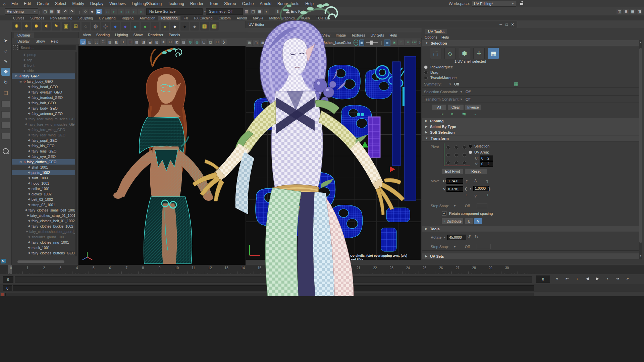 The width and height of the screenshot is (644, 362). I want to click on snap-view-icon: ∩, so click(134, 11).